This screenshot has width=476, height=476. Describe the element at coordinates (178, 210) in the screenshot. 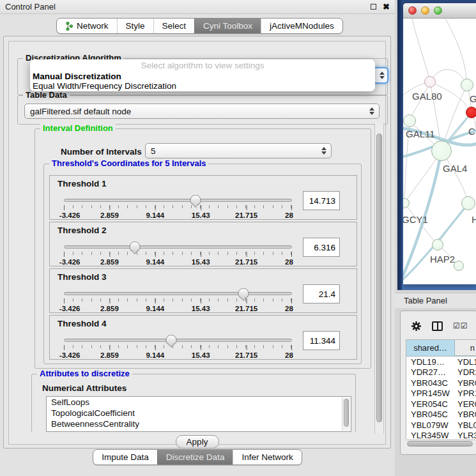

I see `threshold-1-slider: -3.426 2.859 9.144 15.43 21.715 28` at that location.